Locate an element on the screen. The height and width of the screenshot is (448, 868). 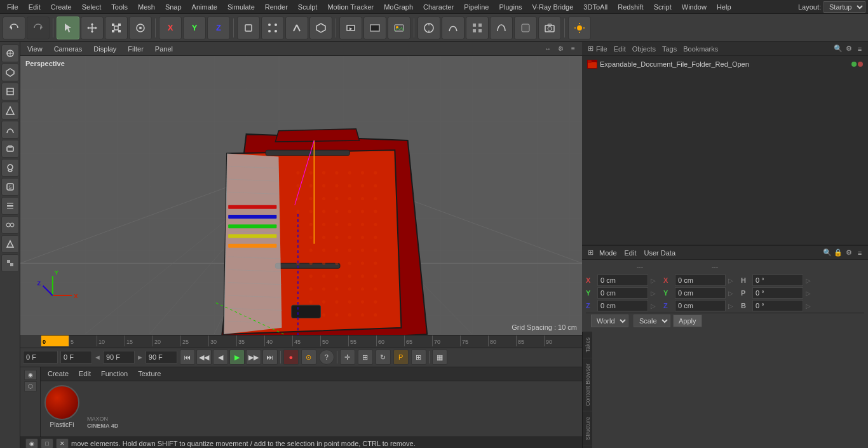
play-back-button: ◀ is located at coordinates (220, 357).